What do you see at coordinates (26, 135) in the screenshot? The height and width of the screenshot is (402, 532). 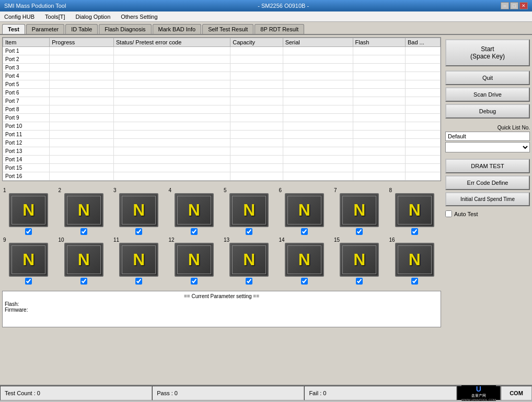 I see `row-item: Port 11` at bounding box center [26, 135].